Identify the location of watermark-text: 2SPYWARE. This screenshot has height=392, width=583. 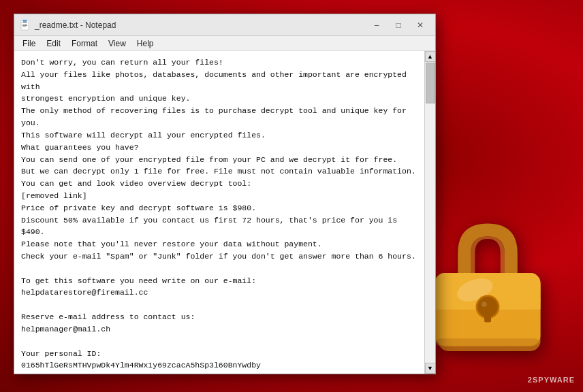
(552, 380).